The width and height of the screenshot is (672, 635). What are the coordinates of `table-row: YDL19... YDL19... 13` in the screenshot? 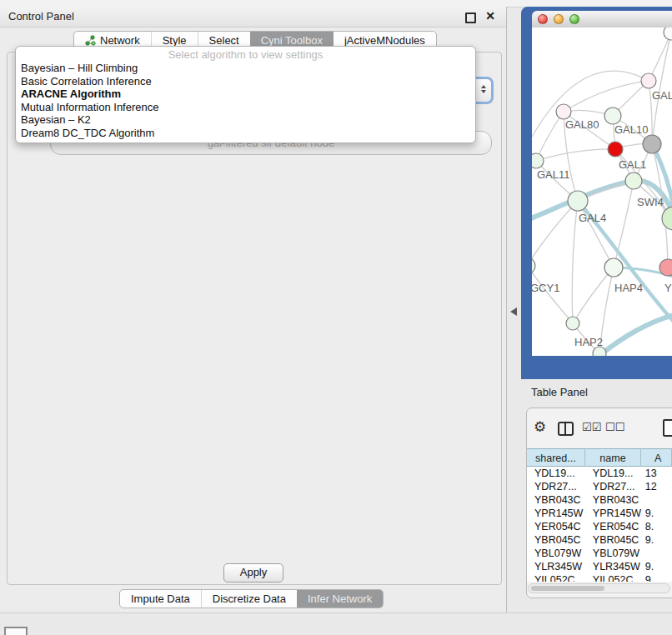 It's located at (599, 473).